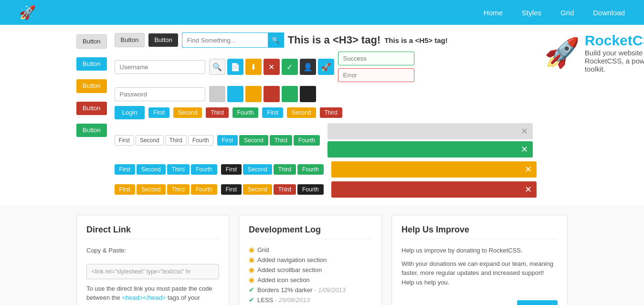 Image resolution: width=644 pixels, height=305 pixels. I want to click on outline-third: Third, so click(176, 140).